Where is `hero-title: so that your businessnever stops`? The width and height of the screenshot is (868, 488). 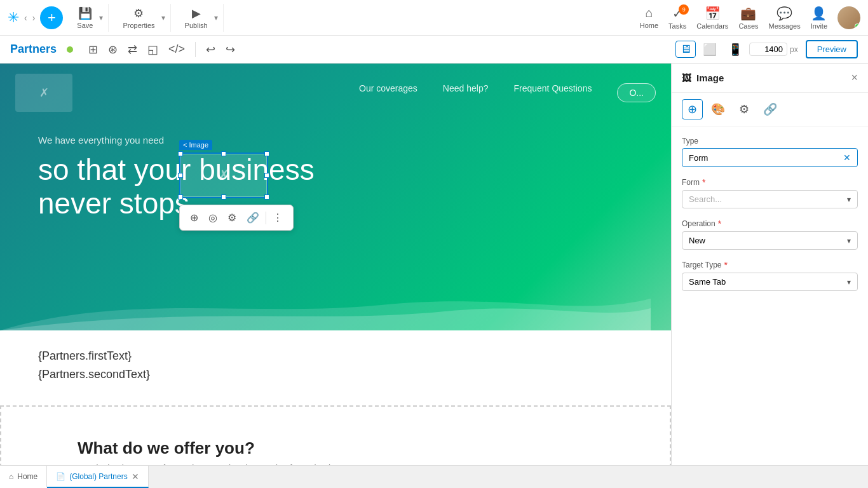 hero-title: so that your businessnever stops is located at coordinates (336, 187).